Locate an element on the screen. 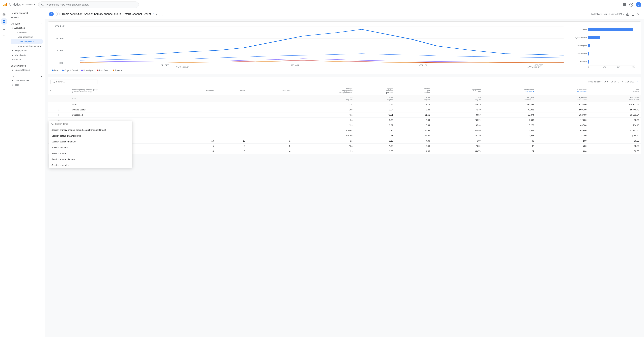 The height and width of the screenshot is (337, 644). date-range-value: Mar 11 - Apr 7, 2024 is located at coordinates (612, 14).